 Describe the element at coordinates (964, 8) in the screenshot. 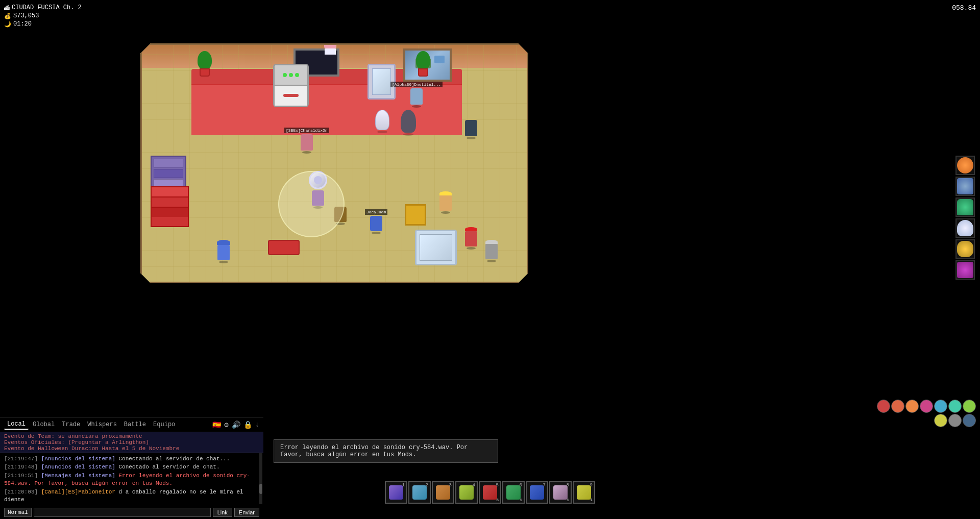

I see `fps-counter: 058.84` at that location.